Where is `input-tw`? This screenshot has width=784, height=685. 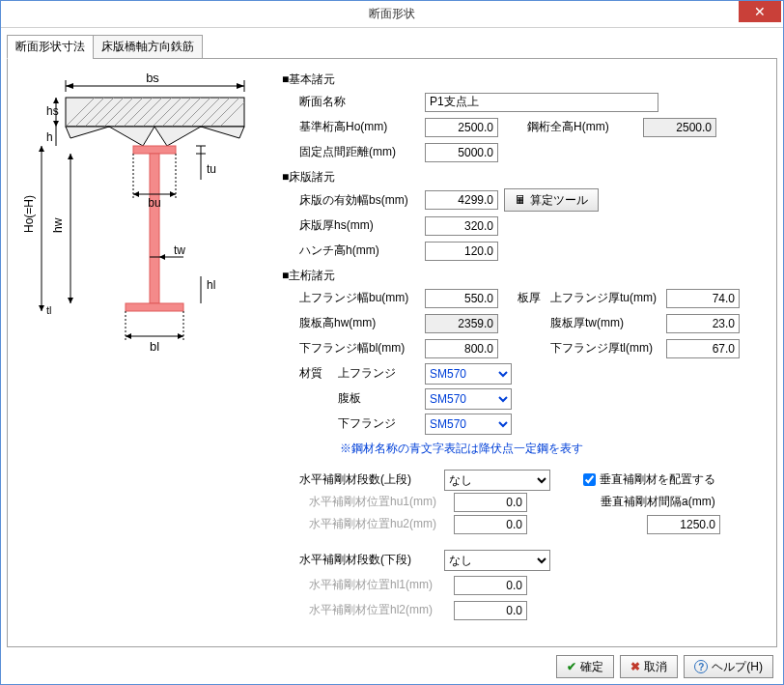 input-tw is located at coordinates (703, 324).